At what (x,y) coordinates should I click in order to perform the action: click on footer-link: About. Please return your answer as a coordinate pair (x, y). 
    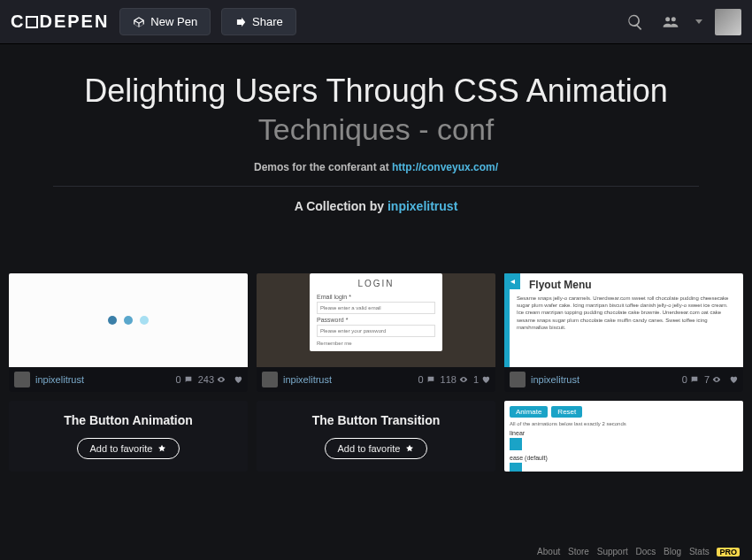
    Looking at the image, I should click on (549, 552).